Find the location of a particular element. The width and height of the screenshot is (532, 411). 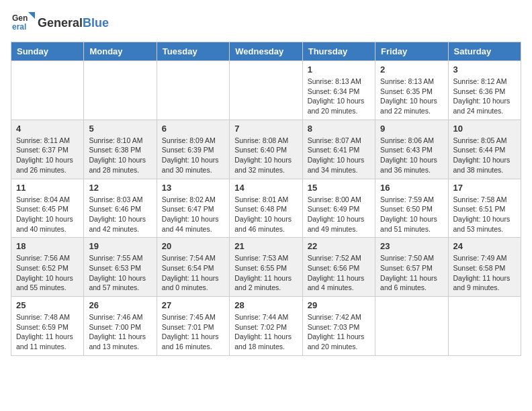

logo-icon: Gen eral is located at coordinates (23, 23).